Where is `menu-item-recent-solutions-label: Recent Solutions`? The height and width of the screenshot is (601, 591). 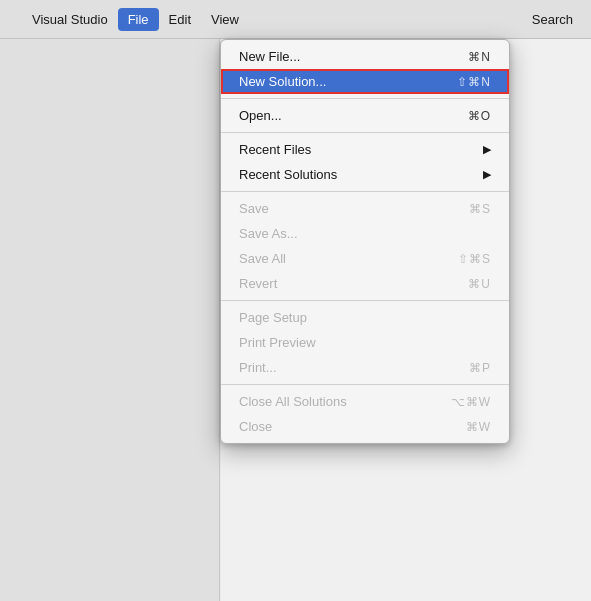 menu-item-recent-solutions-label: Recent Solutions is located at coordinates (288, 174).